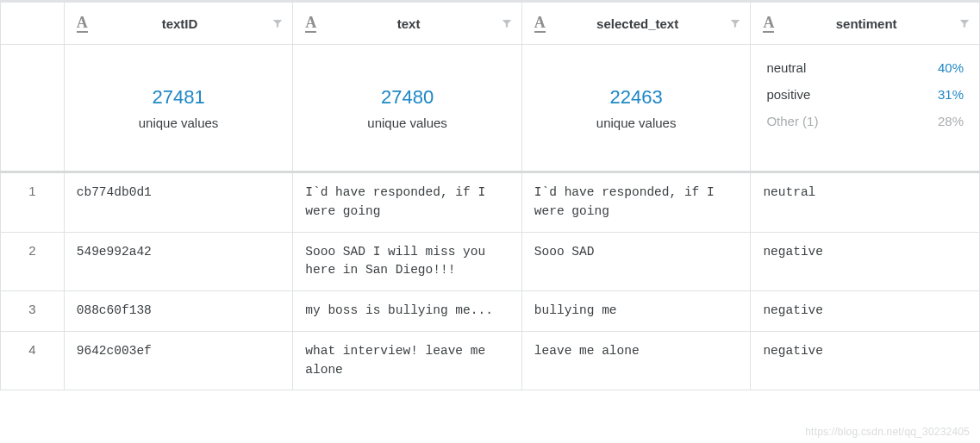  I want to click on unique-count: 27480, so click(407, 97).